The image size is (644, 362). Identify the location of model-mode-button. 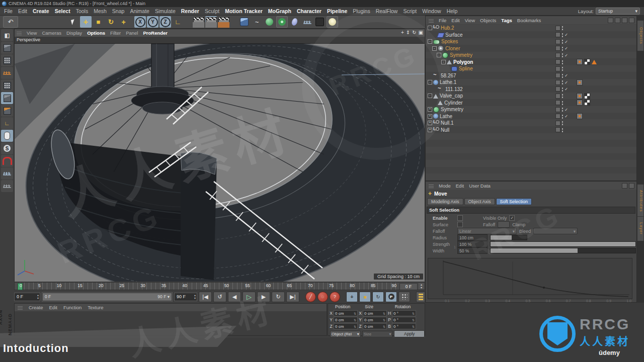
(7, 48).